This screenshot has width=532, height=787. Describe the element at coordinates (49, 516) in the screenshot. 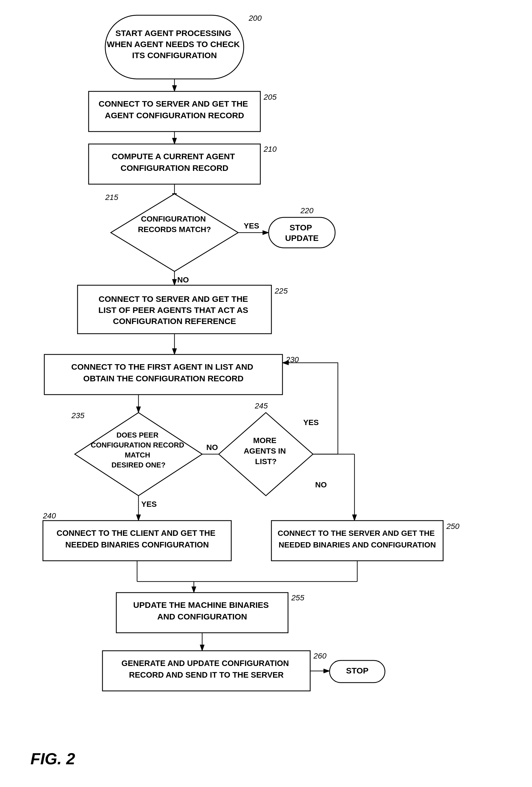

I see `svg-text: 240` at that location.